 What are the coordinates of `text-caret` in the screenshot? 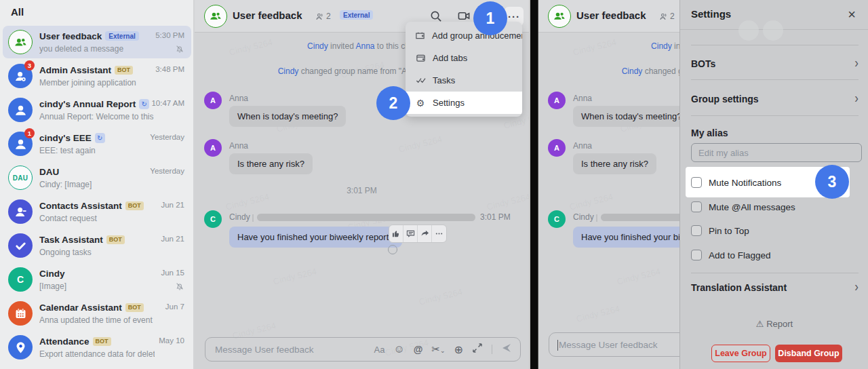 It's located at (557, 345).